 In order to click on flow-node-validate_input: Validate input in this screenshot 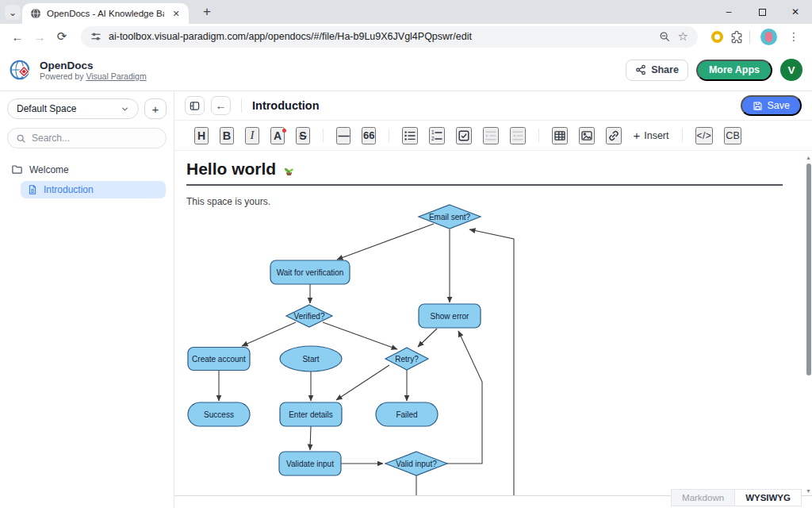, I will do `click(310, 464)`.